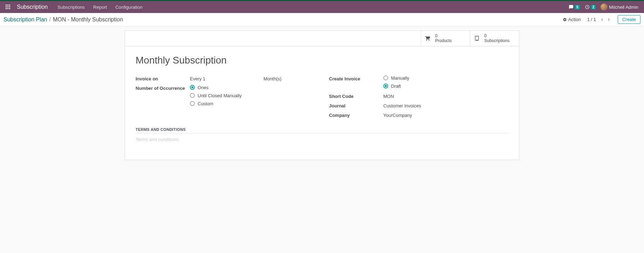 The height and width of the screenshot is (253, 644). What do you see at coordinates (396, 86) in the screenshot?
I see `radio-draft: Draft` at bounding box center [396, 86].